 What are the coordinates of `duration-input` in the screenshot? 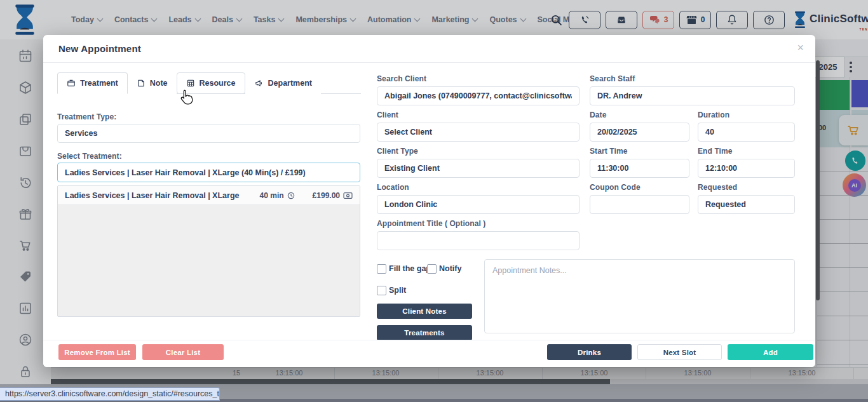 It's located at (746, 132).